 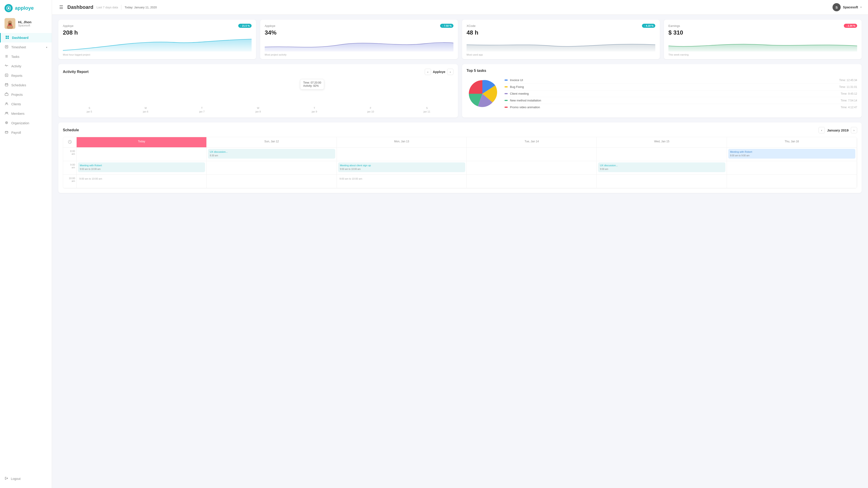 What do you see at coordinates (272, 156) in the screenshot?
I see `event-time: 8:30 am` at bounding box center [272, 156].